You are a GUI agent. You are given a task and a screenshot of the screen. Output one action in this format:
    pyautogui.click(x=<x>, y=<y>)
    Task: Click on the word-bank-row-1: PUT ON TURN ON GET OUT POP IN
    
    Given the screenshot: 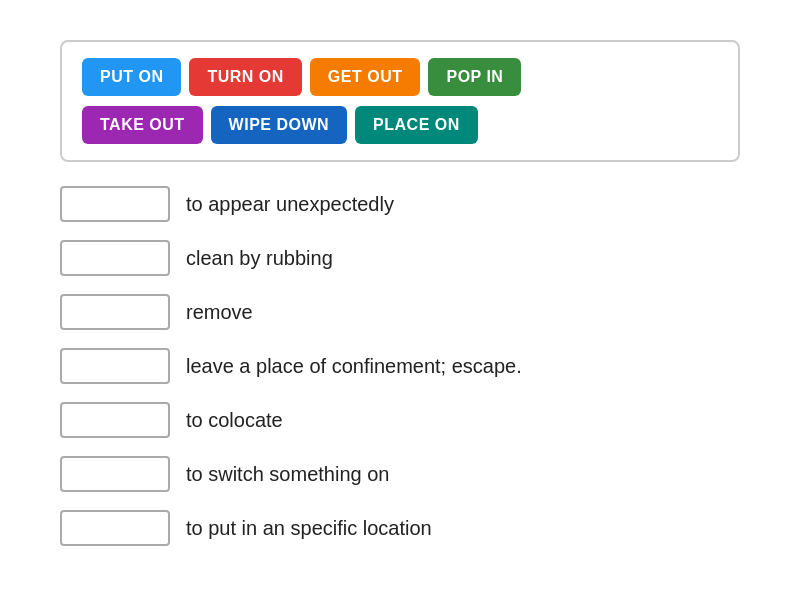 What is the action you would take?
    pyautogui.click(x=302, y=77)
    